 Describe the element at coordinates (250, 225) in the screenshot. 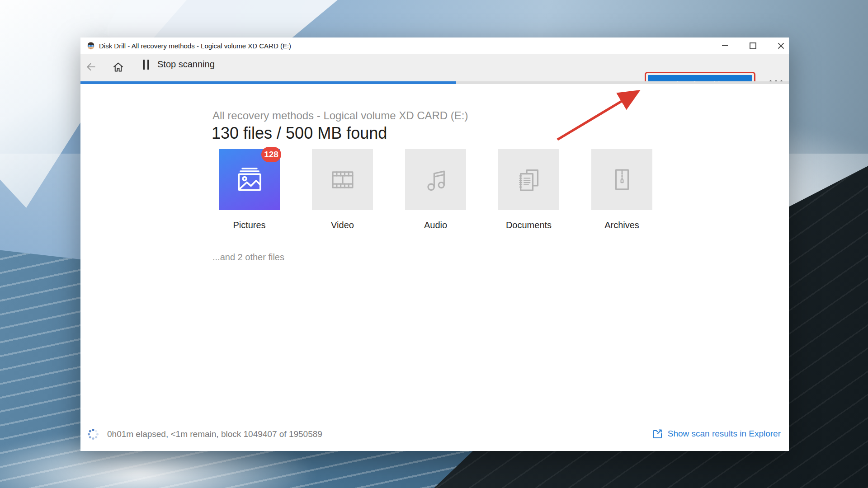

I see `category-label-pictures: Pictures` at that location.